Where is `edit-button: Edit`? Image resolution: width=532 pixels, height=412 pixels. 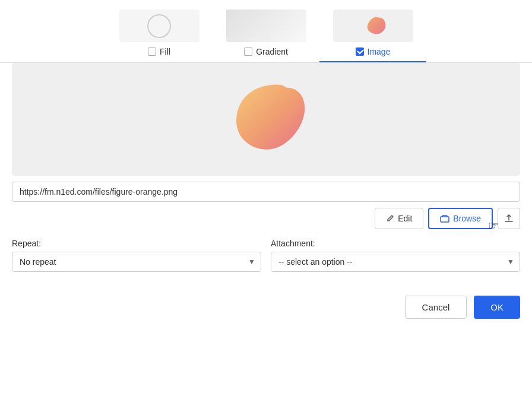
edit-button: Edit is located at coordinates (399, 218).